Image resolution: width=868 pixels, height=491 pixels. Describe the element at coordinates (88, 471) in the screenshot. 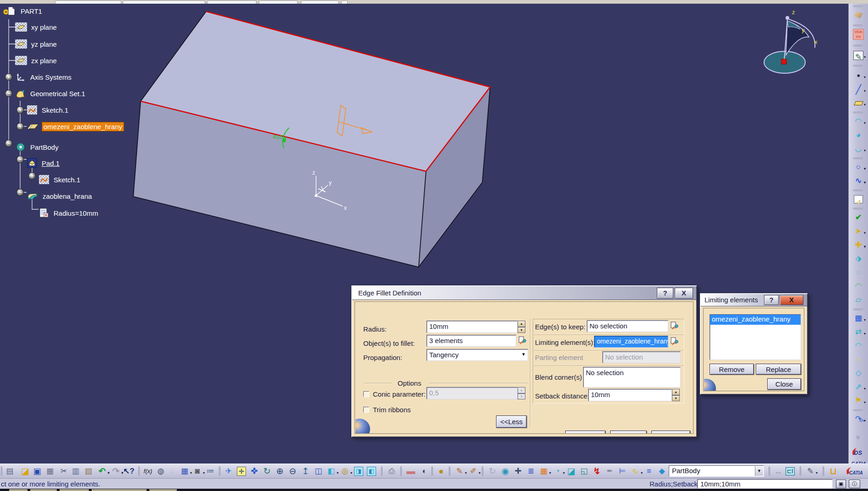

I see `paste-icon: ▧` at that location.